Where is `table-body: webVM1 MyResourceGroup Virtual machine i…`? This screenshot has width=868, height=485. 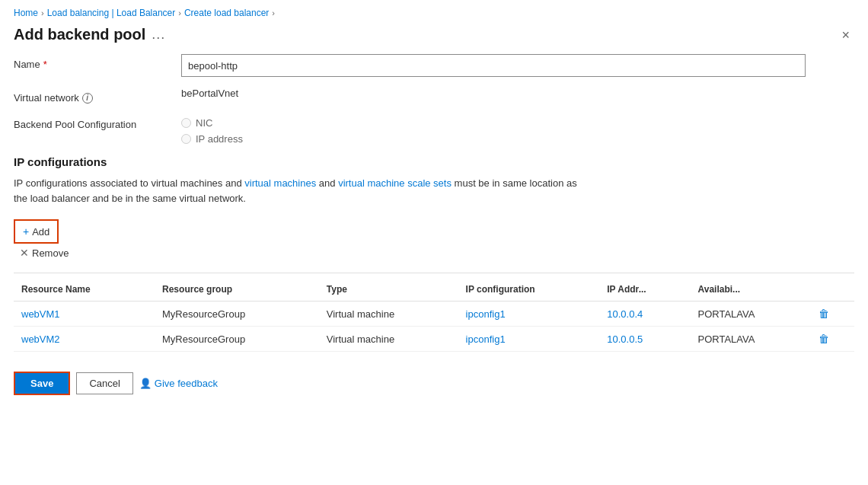
table-body: webVM1 MyResourceGroup Virtual machine i… is located at coordinates (434, 327).